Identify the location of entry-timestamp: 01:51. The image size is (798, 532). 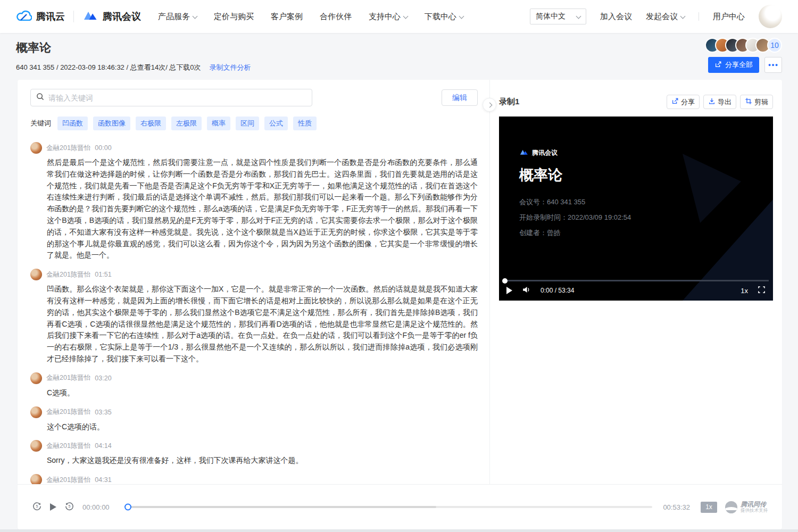
(103, 275).